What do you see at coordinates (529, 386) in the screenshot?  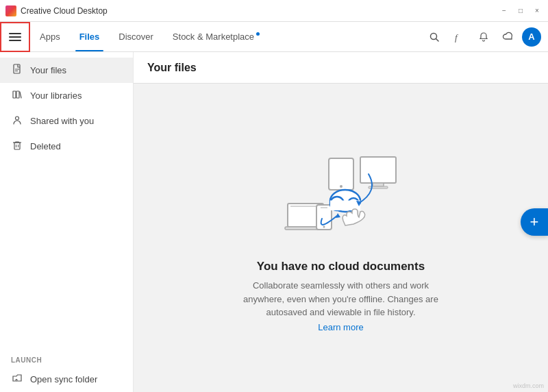 I see `watermark: wixdm.com` at bounding box center [529, 386].